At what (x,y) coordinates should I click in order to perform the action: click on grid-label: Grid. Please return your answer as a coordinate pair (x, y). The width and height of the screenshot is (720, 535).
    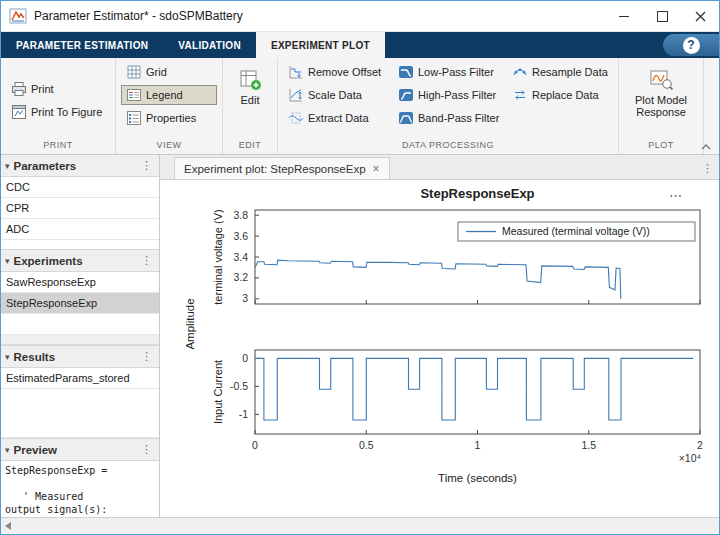
    Looking at the image, I should click on (156, 72).